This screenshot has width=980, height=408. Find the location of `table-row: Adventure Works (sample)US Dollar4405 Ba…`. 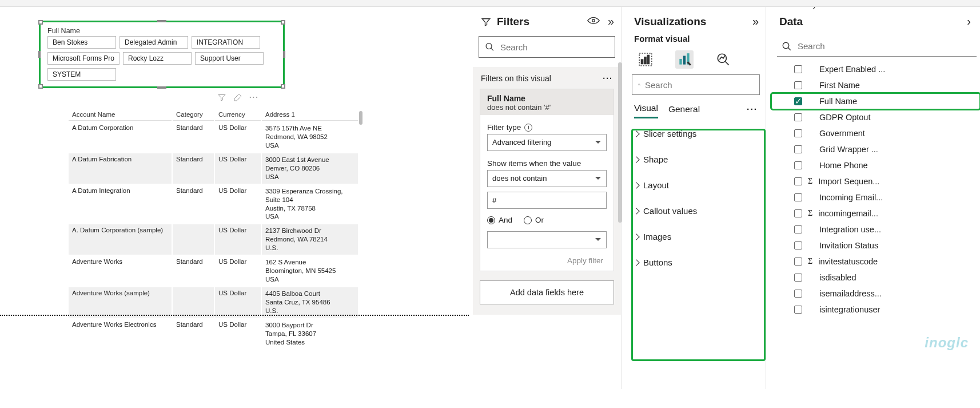

table-row: Adventure Works (sample)US Dollar4405 Ba… is located at coordinates (213, 302).